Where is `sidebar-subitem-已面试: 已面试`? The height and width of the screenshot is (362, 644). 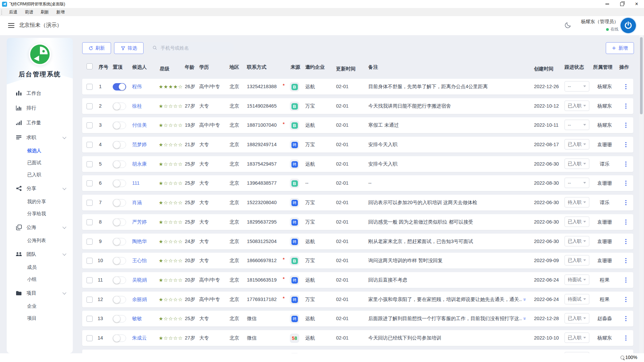 sidebar-subitem-已面试: 已面试 is located at coordinates (40, 163).